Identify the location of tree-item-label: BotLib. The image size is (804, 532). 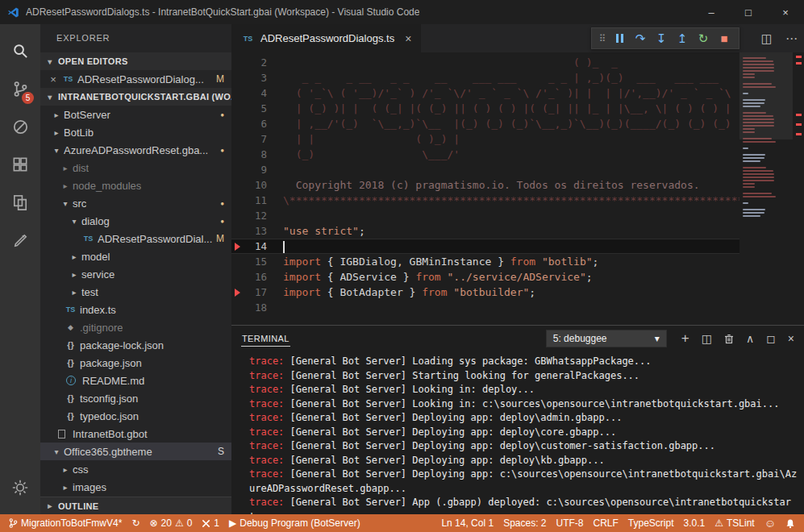
(79, 132).